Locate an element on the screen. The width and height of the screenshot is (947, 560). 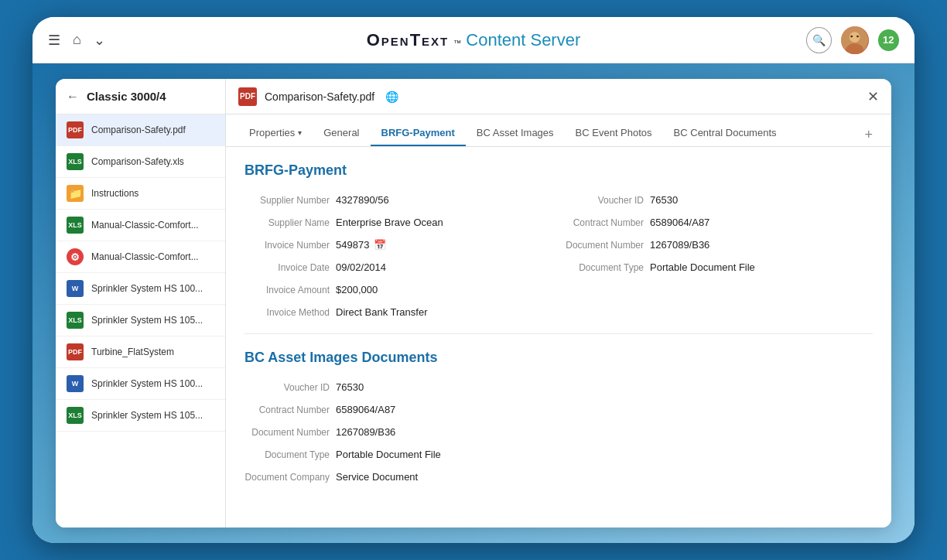
field-label: Invoice Amount is located at coordinates (287, 290).